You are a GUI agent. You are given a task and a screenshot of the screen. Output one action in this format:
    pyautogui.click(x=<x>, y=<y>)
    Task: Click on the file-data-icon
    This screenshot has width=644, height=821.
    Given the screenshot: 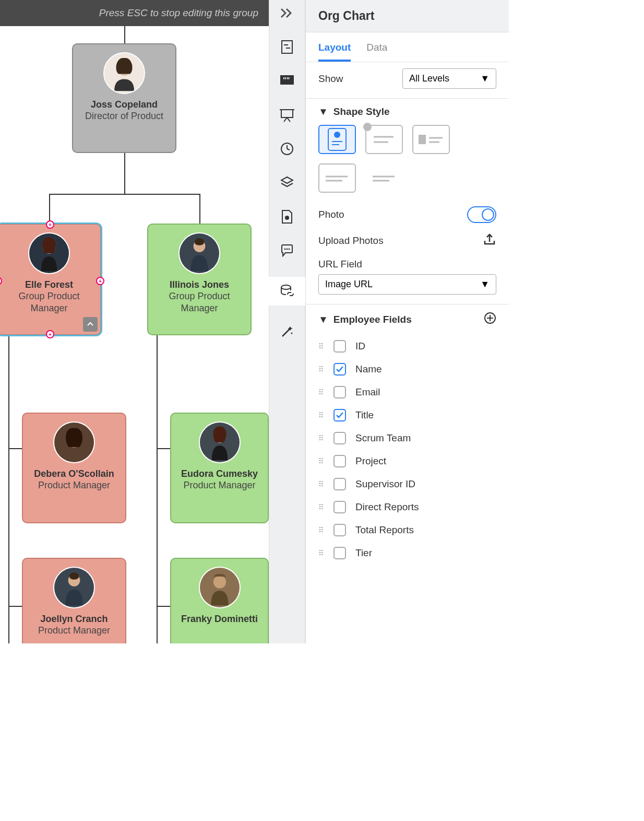 What is the action you would take?
    pyautogui.click(x=287, y=217)
    